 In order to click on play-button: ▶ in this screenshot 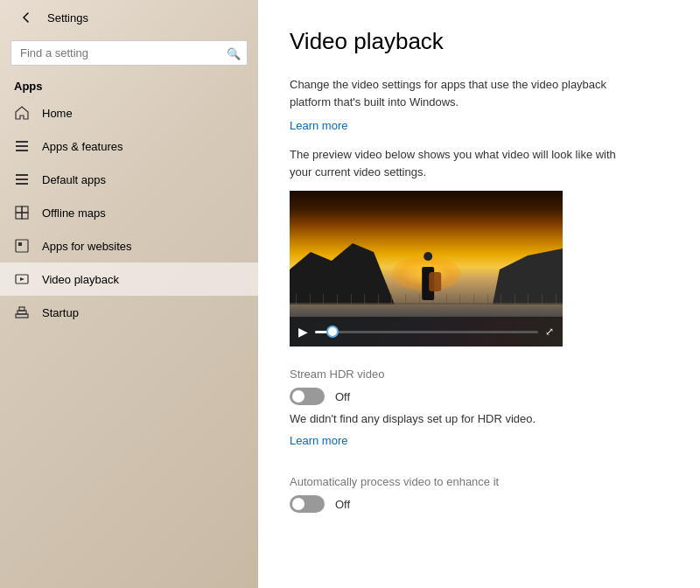, I will do `click(303, 332)`.